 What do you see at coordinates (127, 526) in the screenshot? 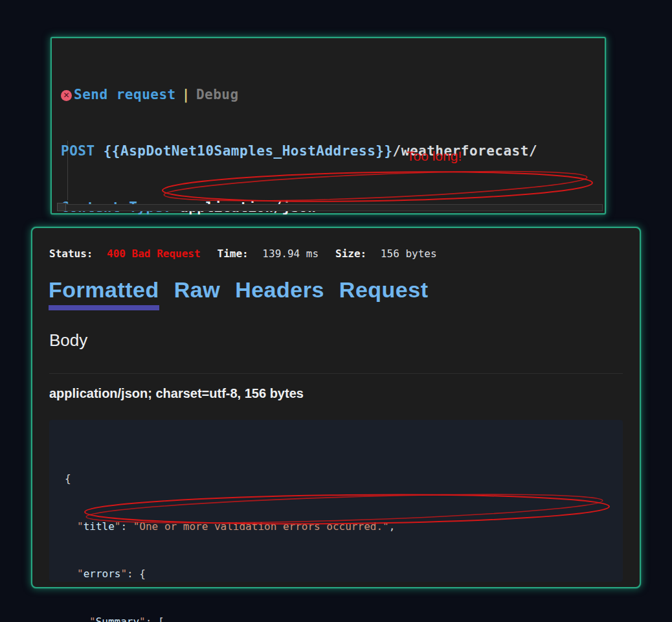
I see `json-punct: :` at bounding box center [127, 526].